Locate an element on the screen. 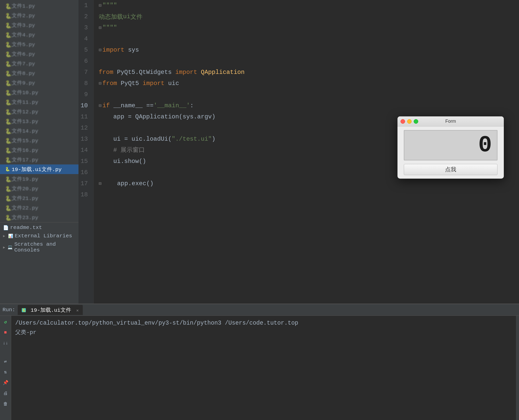  fold-marker-10: ⊟ is located at coordinates (100, 106).